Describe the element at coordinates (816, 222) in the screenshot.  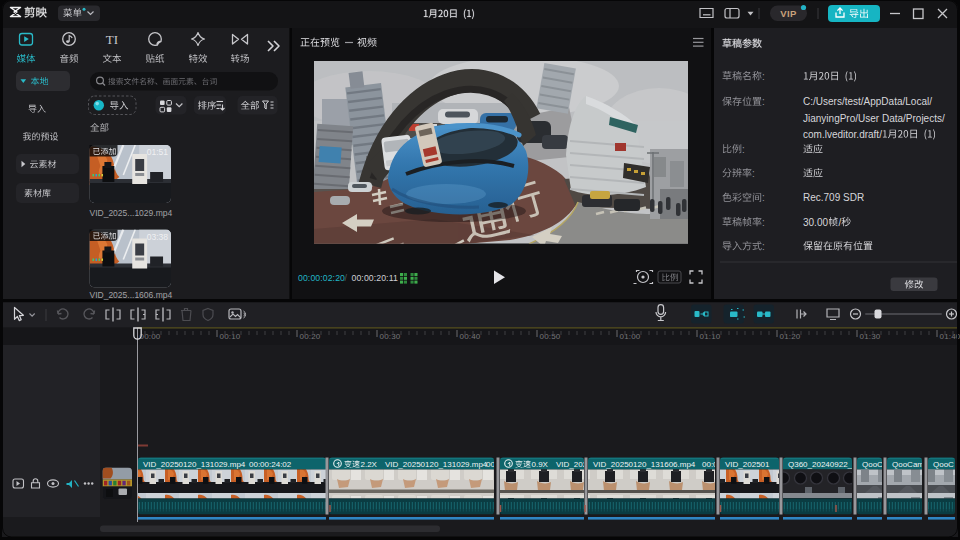
I see `svg-text: 30.00` at that location.